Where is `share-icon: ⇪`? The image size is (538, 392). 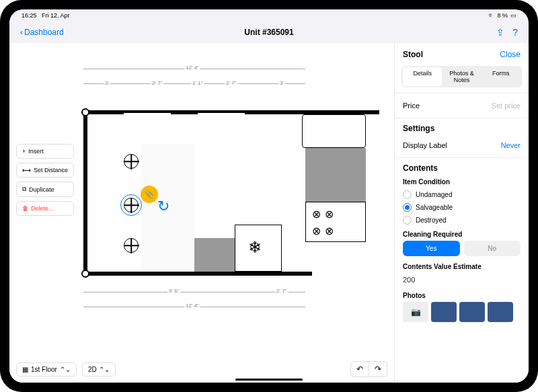
share-icon: ⇪ is located at coordinates (500, 32).